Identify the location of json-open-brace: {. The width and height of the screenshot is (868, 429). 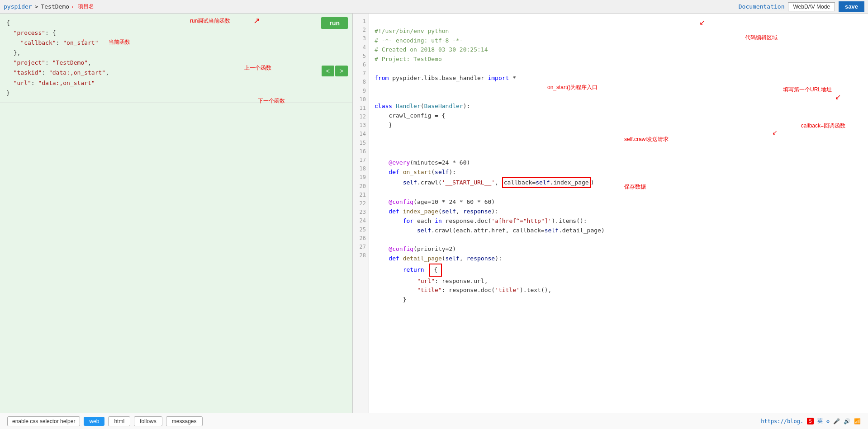
(8, 23).